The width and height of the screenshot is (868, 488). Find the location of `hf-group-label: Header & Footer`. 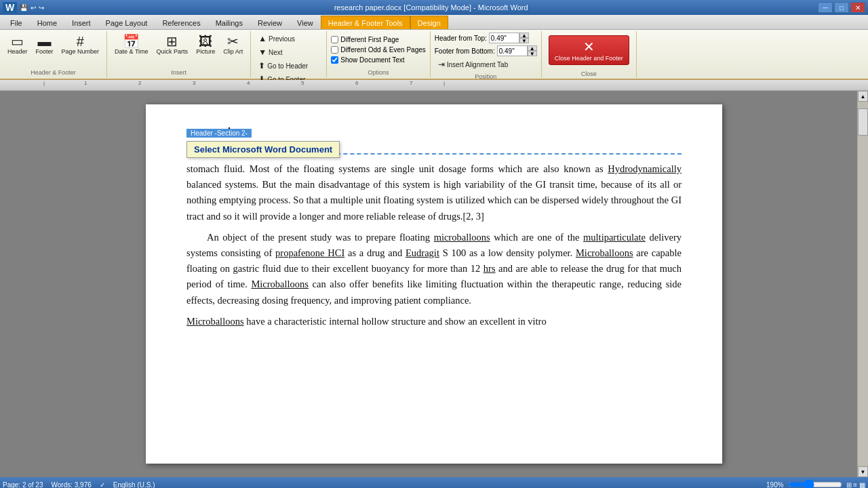

hf-group-label: Header & Footer is located at coordinates (53, 72).